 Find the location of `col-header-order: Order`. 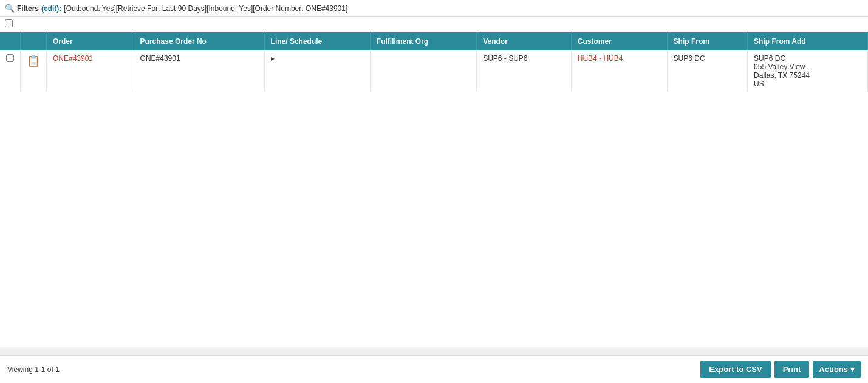

col-header-order: Order is located at coordinates (91, 41).